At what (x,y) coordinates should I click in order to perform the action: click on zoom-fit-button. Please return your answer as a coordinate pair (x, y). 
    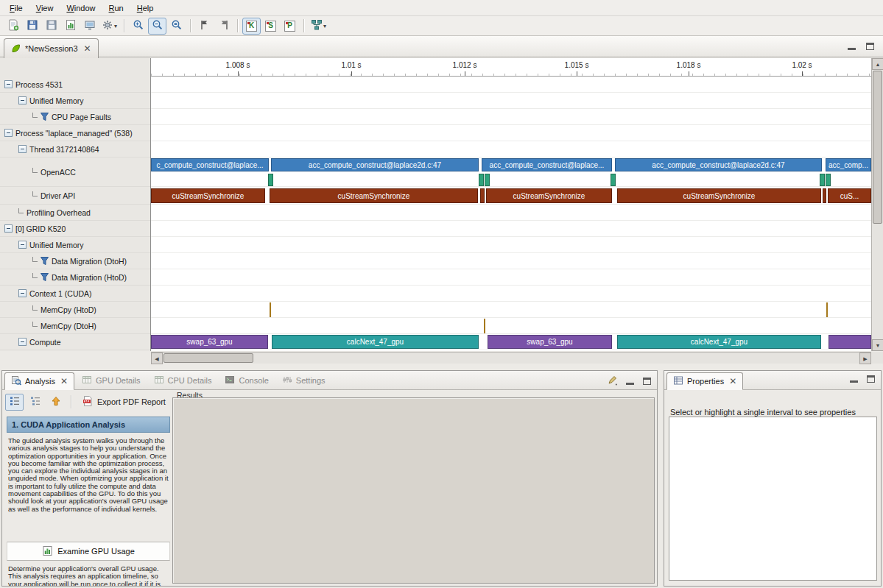
    Looking at the image, I should click on (177, 26).